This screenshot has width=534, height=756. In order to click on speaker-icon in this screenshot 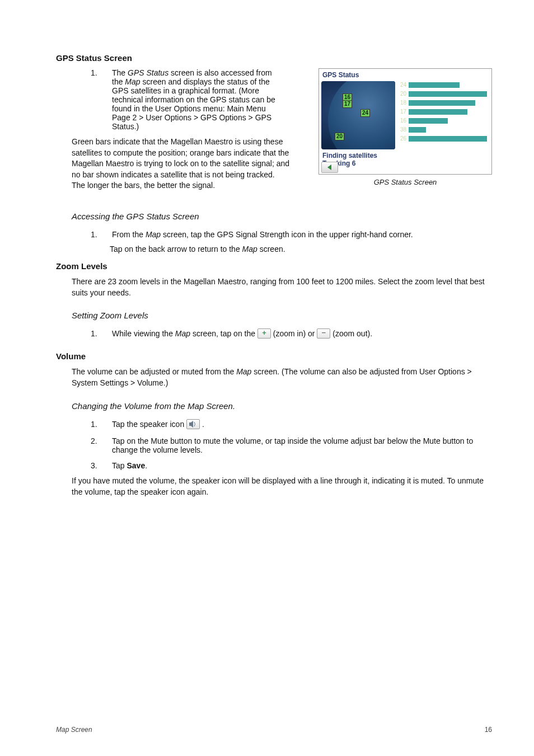, I will do `click(193, 424)`.